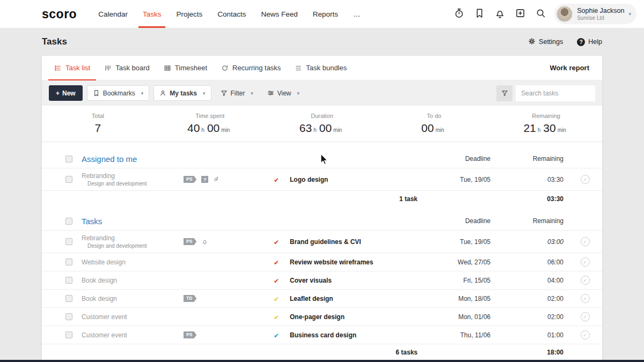  Describe the element at coordinates (538, 242) in the screenshot. I see `remaining-time: 03:00` at that location.